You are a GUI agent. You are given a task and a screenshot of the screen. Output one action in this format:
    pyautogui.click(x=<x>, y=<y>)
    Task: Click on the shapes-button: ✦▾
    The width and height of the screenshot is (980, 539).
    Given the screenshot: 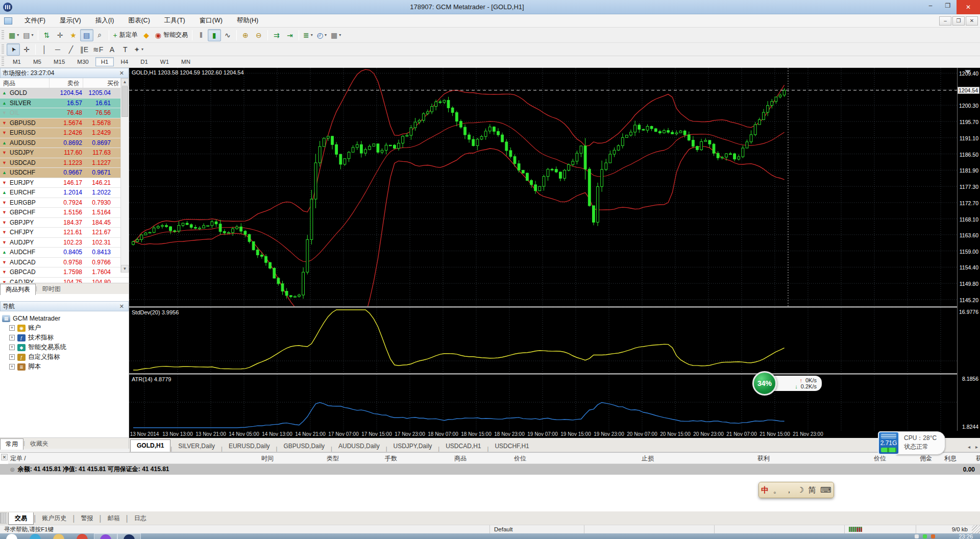 What is the action you would take?
    pyautogui.click(x=139, y=50)
    